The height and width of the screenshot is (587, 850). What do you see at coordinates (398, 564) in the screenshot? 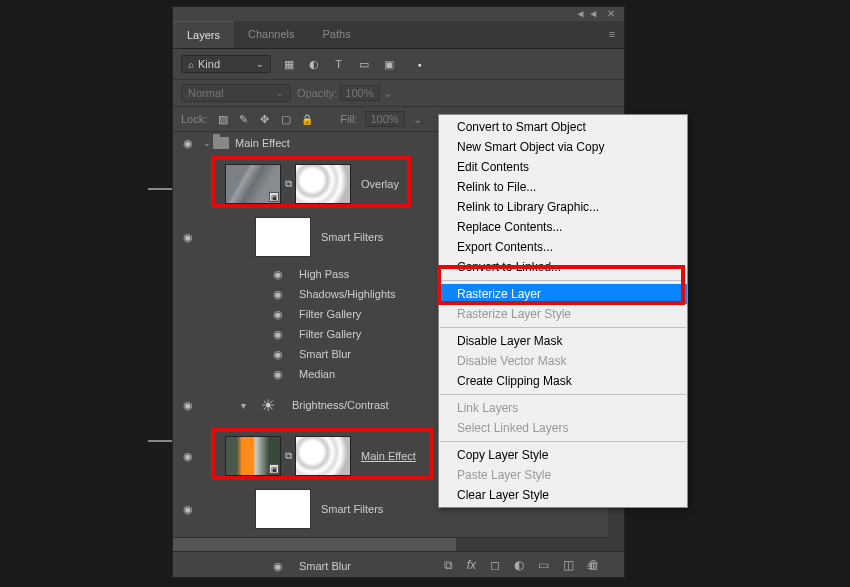
I see `layers-bottom-toolbar: ⧉ fx ◻ ◐ ▭ ◫ 🗑` at bounding box center [398, 564].